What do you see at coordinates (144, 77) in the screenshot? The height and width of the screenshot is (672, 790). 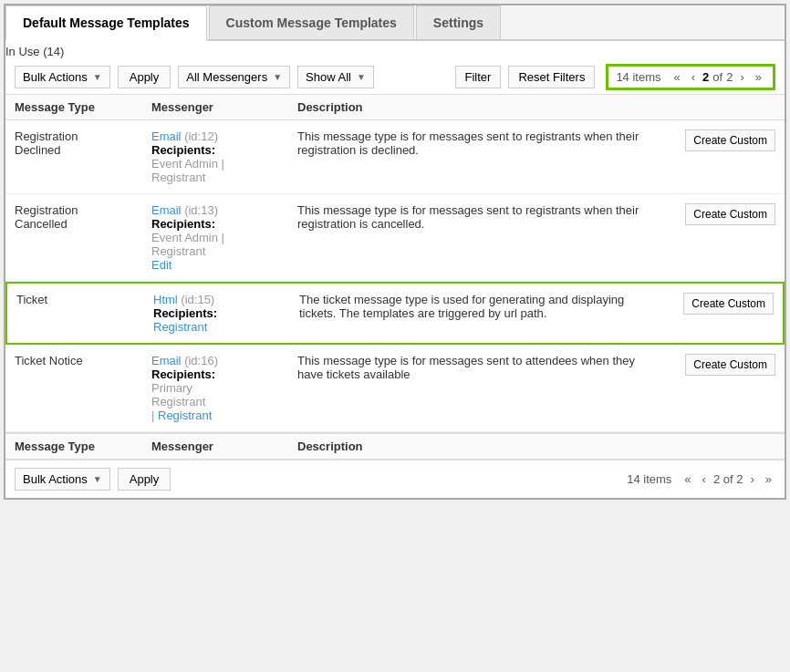 I see `apply-button: Apply` at bounding box center [144, 77].